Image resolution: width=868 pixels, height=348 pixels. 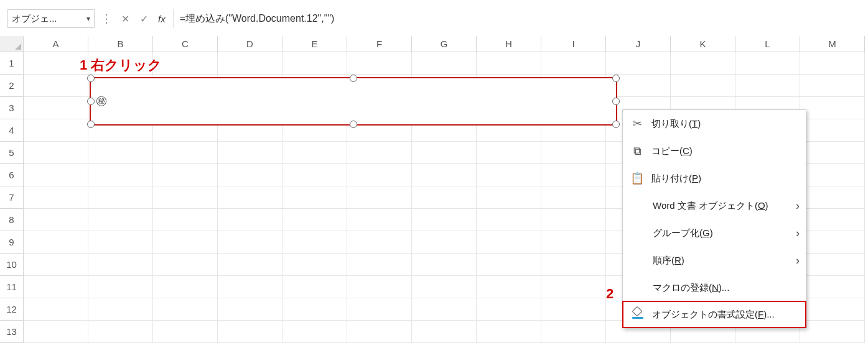 I want to click on formula-input: =埋め込み("Word.Document.12",""), so click(x=520, y=19).